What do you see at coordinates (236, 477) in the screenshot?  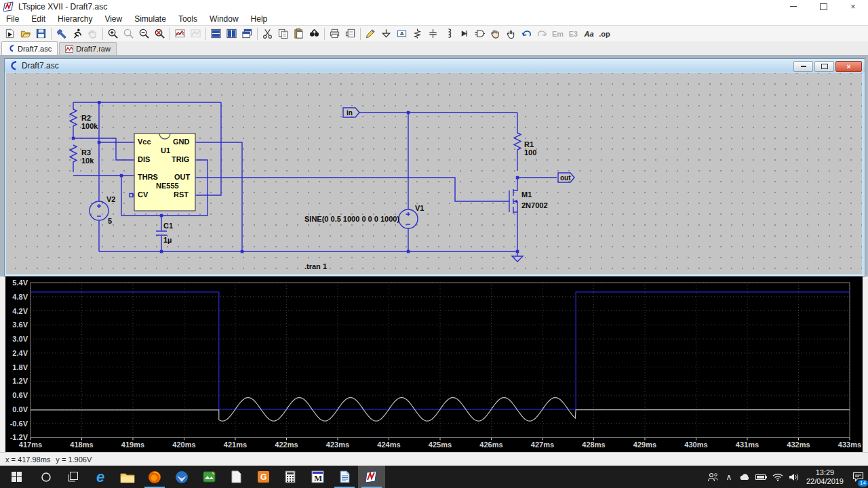 I see `taskbar-libreoffice` at bounding box center [236, 477].